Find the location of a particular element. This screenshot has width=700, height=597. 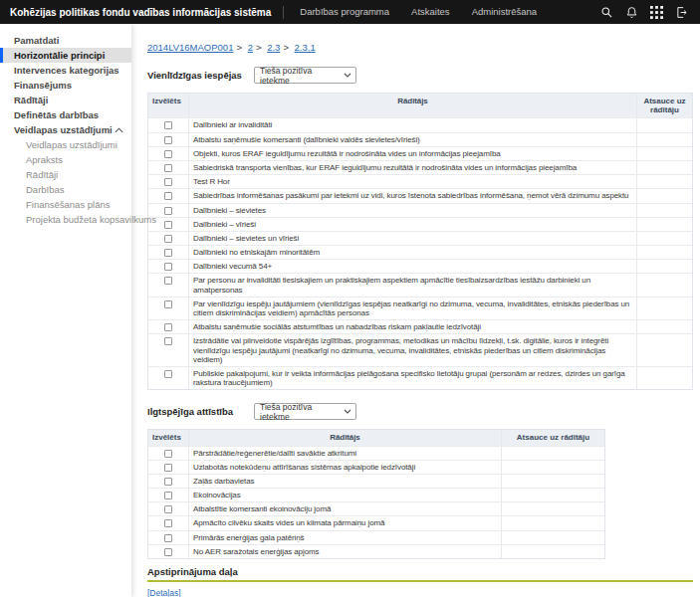

table-row: Dalībnieki – sievietes un vīrieši is located at coordinates (420, 238).